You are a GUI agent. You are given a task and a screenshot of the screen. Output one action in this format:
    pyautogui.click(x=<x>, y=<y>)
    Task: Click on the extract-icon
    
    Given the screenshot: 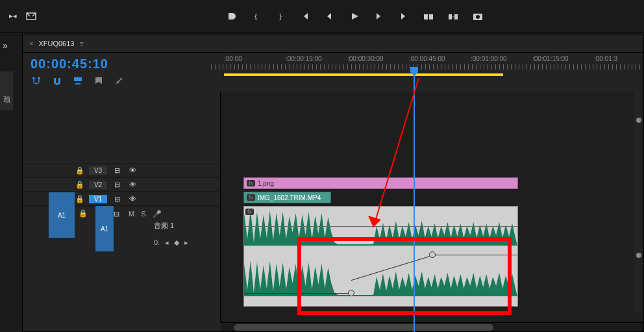 What is the action you would take?
    pyautogui.click(x=453, y=16)
    